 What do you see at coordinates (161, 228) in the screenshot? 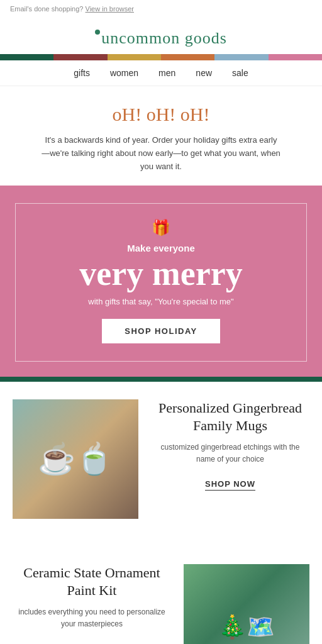
I see `gift-icon: 🎁` at bounding box center [161, 228].